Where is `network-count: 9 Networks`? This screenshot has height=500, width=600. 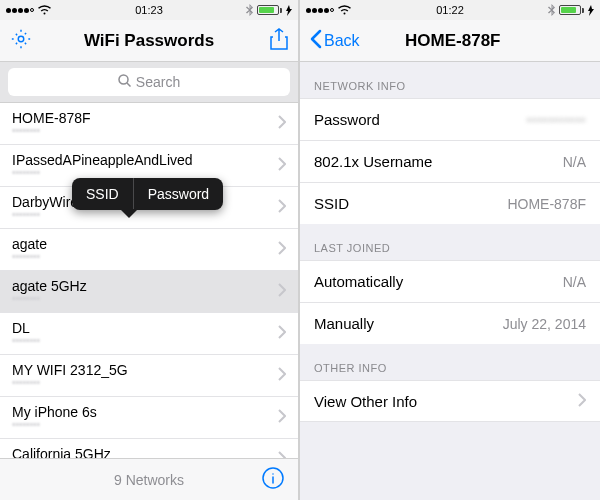 network-count: 9 Networks is located at coordinates (149, 480).